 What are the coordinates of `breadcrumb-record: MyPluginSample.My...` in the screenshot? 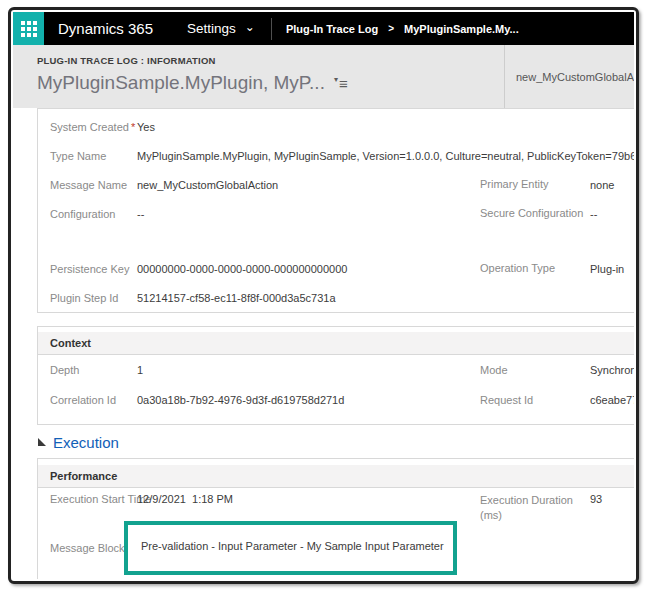 It's located at (462, 29).